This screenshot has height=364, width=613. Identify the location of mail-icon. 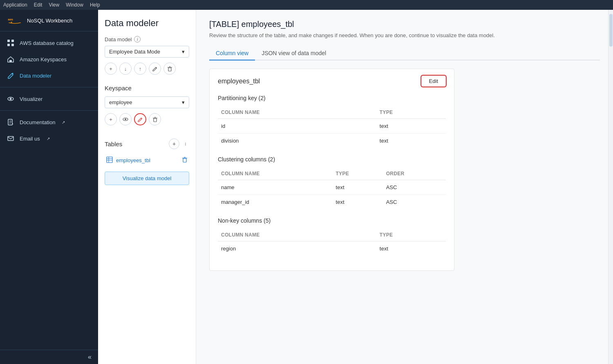
(11, 138).